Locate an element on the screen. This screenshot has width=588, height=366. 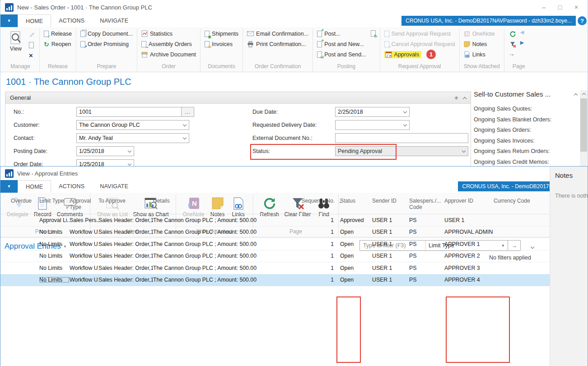
requested-delivery-date-label: Requested Delivery Date: is located at coordinates (294, 125).